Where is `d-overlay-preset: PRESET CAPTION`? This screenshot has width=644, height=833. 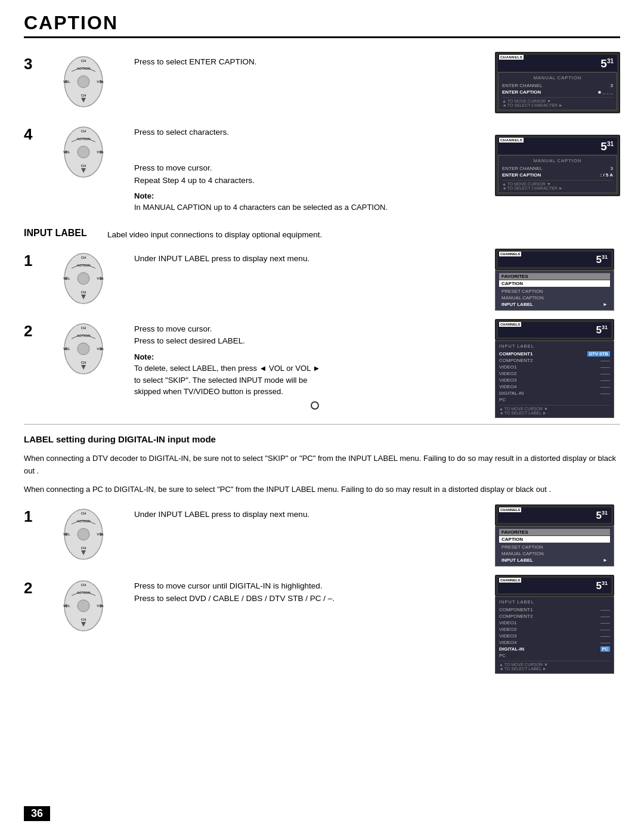
d-overlay-preset: PRESET CAPTION is located at coordinates (555, 547).